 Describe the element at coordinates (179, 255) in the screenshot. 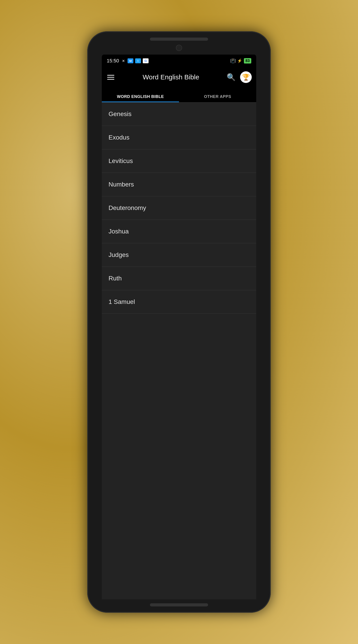

I see `list-item: Judges` at that location.